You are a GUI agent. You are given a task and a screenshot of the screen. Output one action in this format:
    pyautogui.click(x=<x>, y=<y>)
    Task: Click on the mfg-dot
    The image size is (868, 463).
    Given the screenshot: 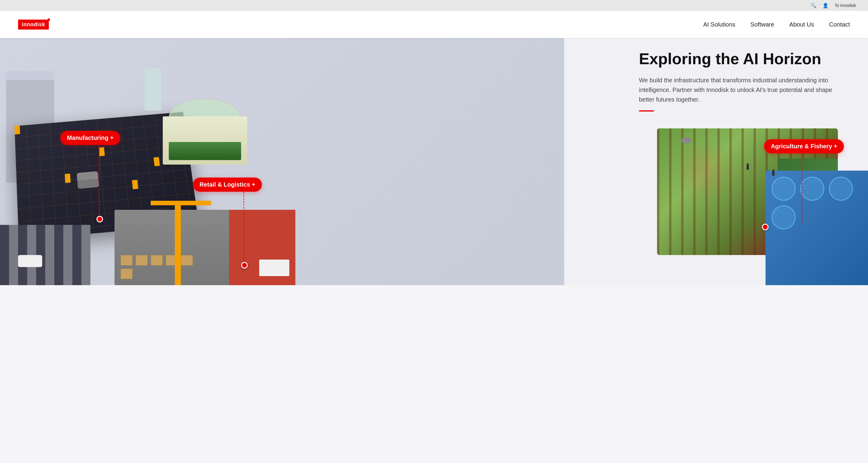 What is the action you would take?
    pyautogui.click(x=100, y=219)
    